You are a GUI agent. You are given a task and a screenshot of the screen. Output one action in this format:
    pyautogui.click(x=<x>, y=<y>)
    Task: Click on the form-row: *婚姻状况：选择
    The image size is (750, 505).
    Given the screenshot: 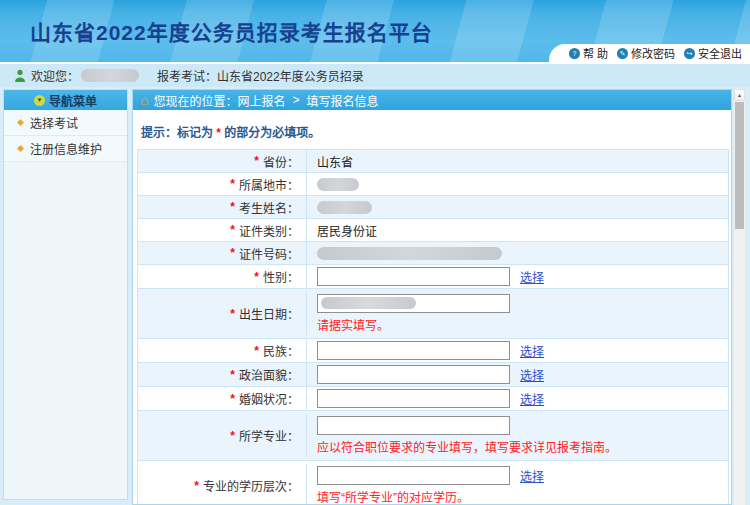 What is the action you would take?
    pyautogui.click(x=433, y=399)
    